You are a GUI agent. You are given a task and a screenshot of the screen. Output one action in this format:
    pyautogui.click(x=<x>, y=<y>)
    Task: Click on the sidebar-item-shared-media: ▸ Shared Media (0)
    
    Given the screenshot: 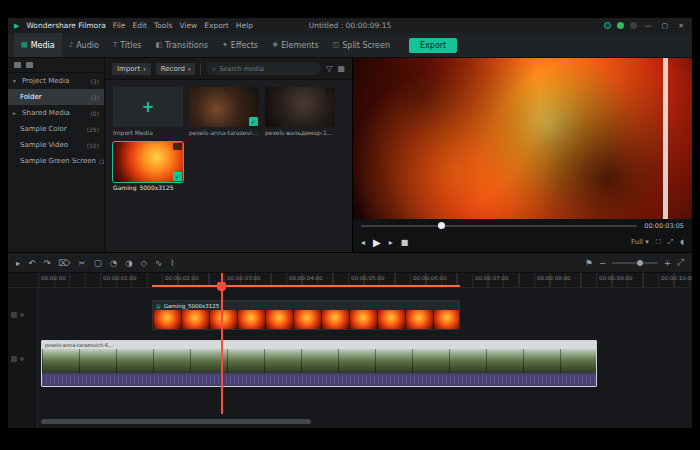 What is the action you would take?
    pyautogui.click(x=56, y=113)
    